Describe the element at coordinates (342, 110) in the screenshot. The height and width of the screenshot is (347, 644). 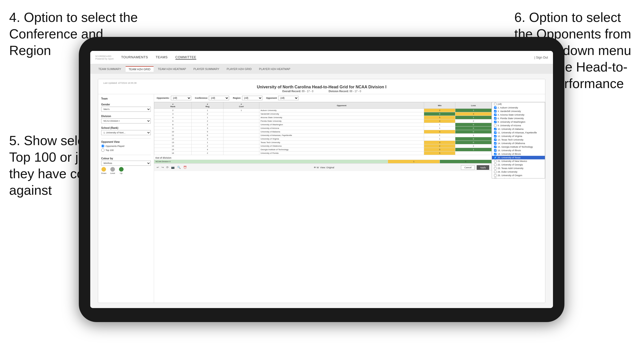
I see `td-opponent: Auburn University` at that location.